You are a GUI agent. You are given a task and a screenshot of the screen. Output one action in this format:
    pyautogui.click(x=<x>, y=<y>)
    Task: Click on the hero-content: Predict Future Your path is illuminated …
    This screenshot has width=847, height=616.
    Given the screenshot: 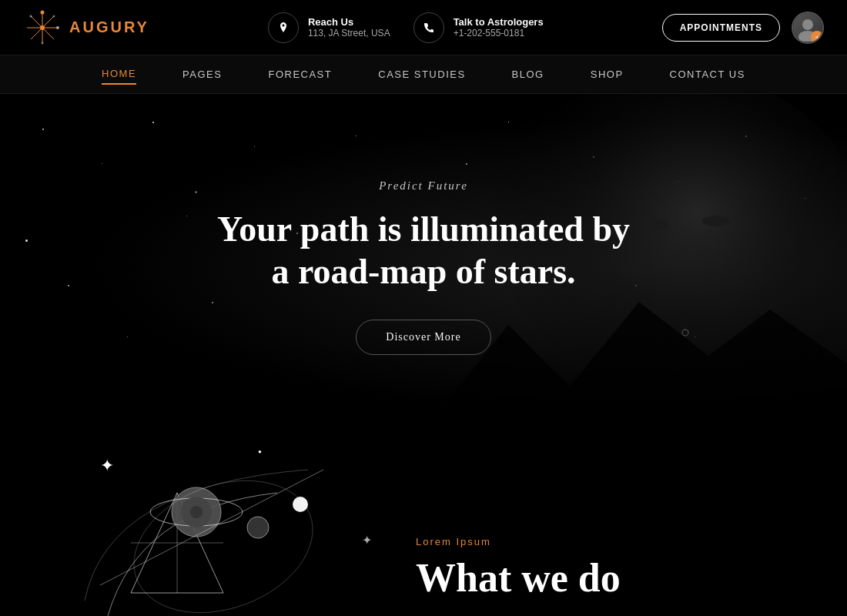 What is the action you would take?
    pyautogui.click(x=424, y=267)
    